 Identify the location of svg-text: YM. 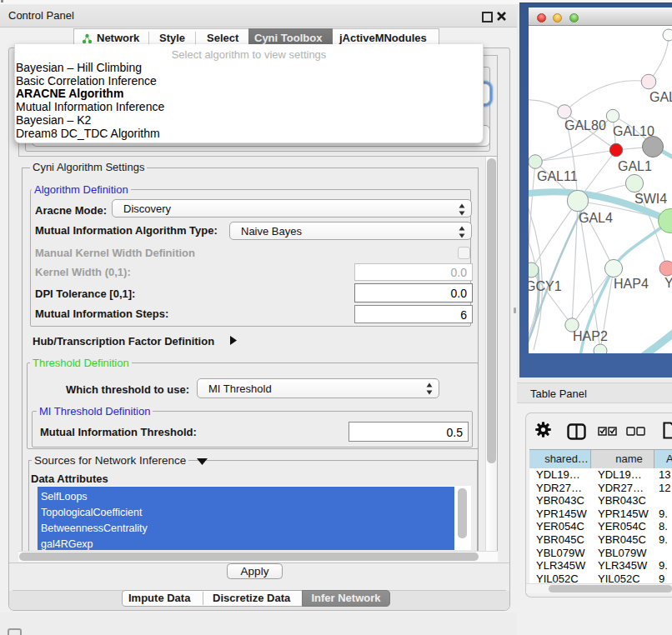
(669, 283).